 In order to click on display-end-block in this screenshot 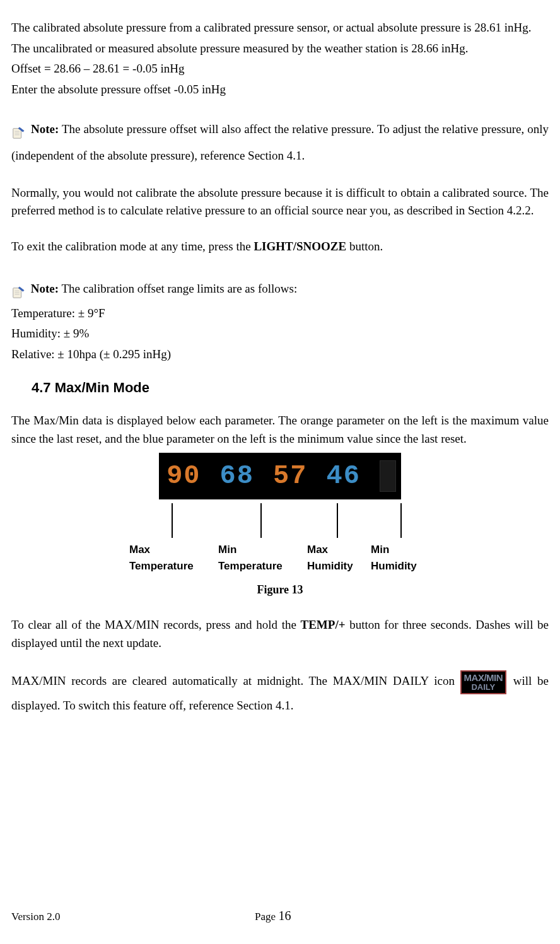, I will do `click(388, 476)`.